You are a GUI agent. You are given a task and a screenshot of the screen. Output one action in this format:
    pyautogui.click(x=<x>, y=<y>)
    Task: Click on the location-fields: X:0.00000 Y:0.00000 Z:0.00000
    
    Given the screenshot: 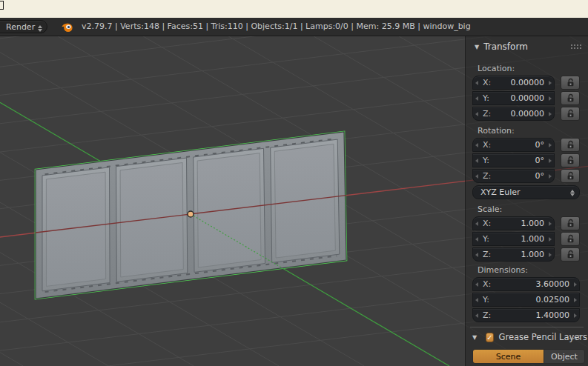 What is the action you would take?
    pyautogui.click(x=530, y=98)
    